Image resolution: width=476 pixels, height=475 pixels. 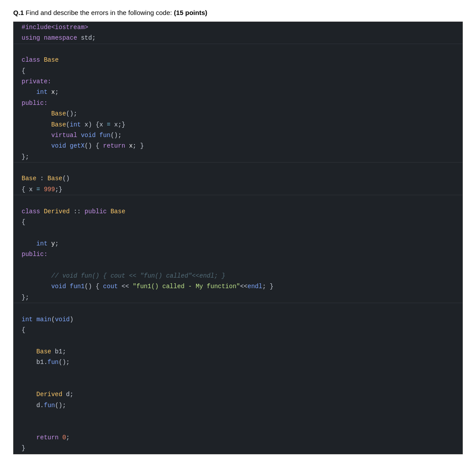 I want to click on code-line-6: private:, so click(x=238, y=82).